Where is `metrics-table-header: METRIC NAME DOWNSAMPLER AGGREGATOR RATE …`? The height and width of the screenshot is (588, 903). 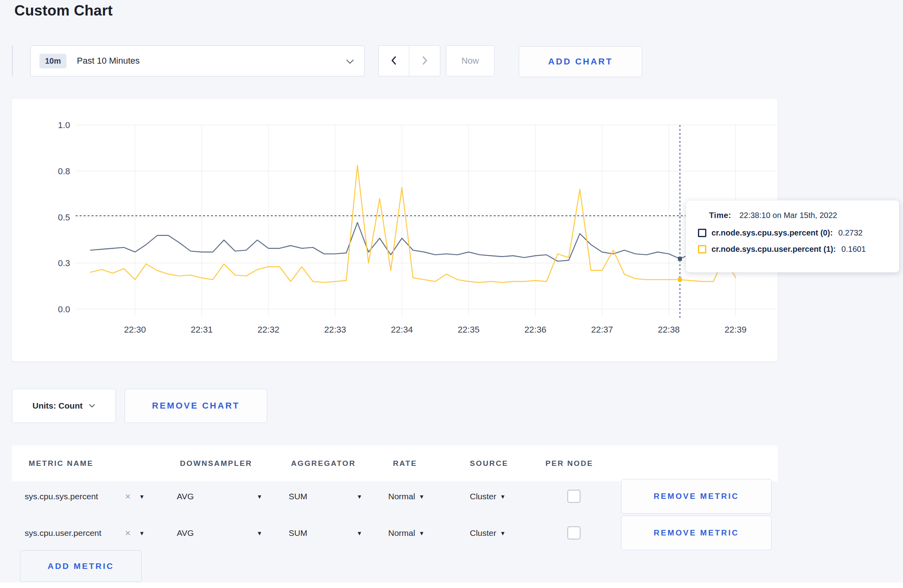 metrics-table-header: METRIC NAME DOWNSAMPLER AGGREGATOR RATE … is located at coordinates (395, 463).